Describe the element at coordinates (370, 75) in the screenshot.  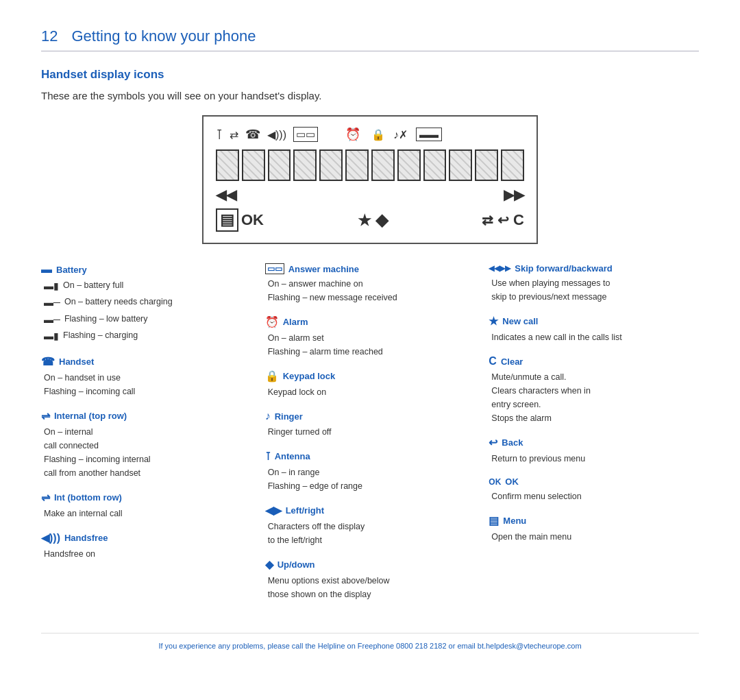
I see `section-title: Handset display icons` at that location.